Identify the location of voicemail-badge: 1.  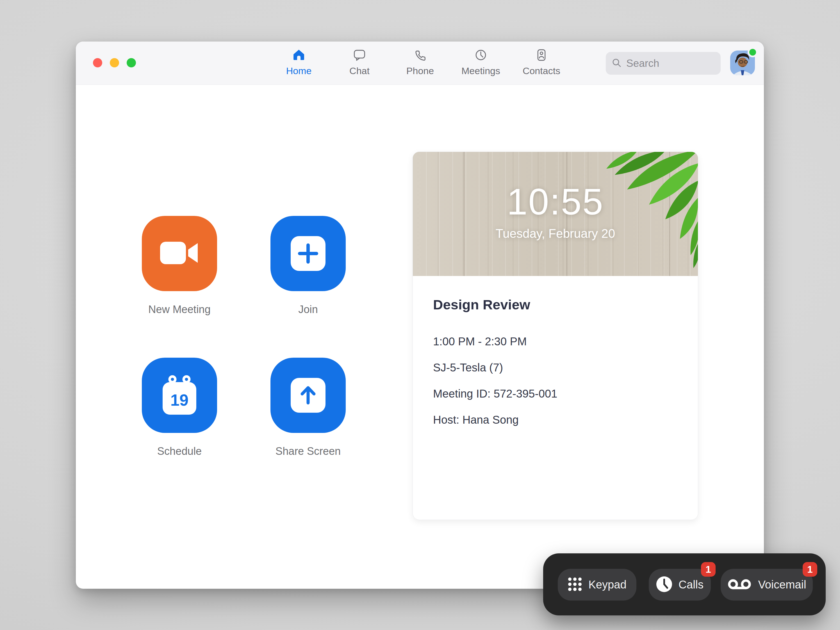
(810, 569).